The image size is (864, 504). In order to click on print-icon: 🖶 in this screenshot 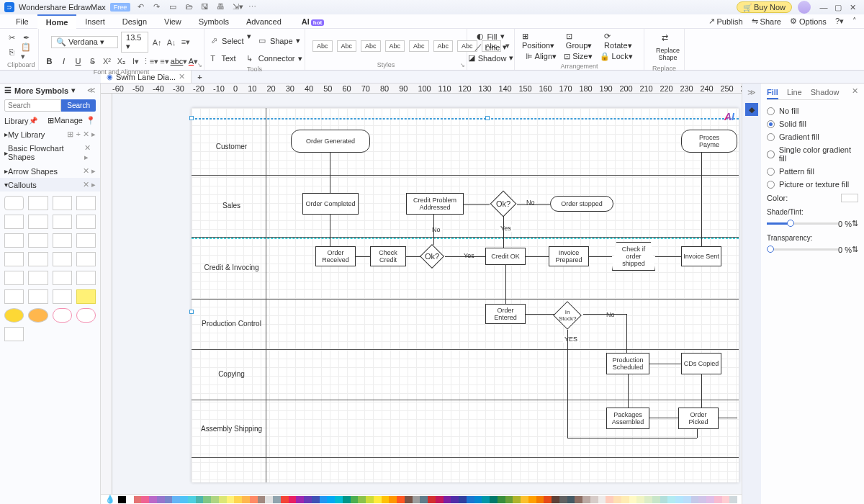, I will do `click(222, 7)`.